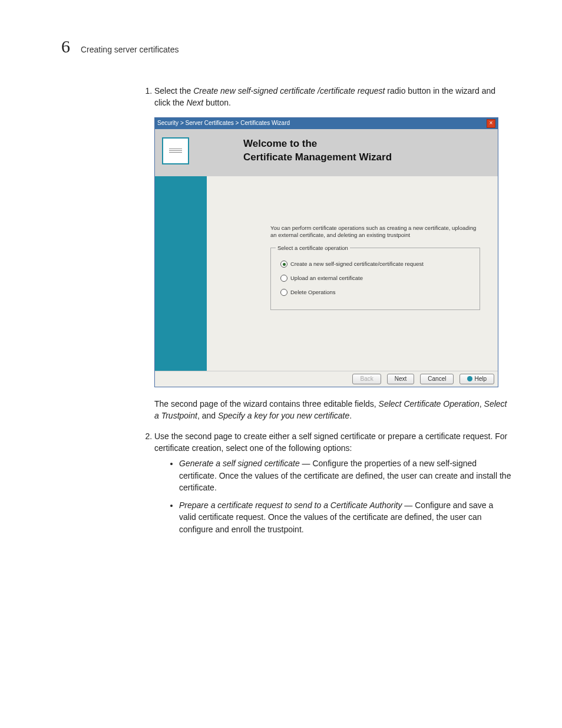 This screenshot has width=562, height=728. What do you see at coordinates (377, 232) in the screenshot?
I see `wizard-description: You can perform certificate operations s…` at bounding box center [377, 232].